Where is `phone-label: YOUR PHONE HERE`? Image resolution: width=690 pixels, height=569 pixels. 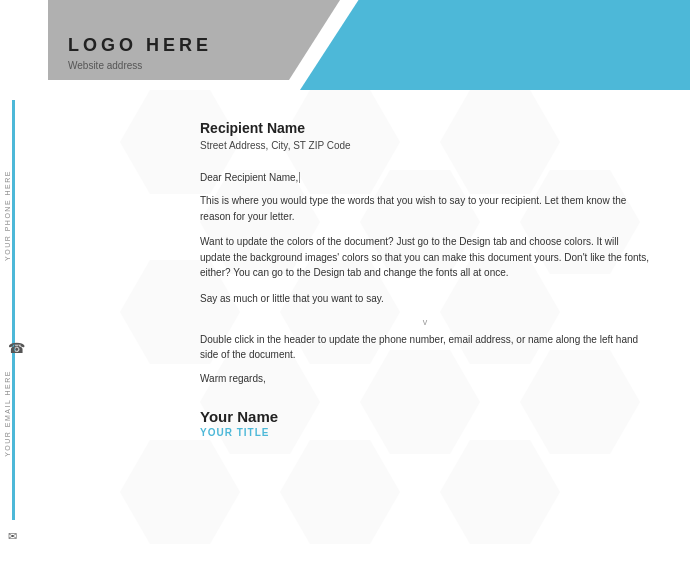 phone-label: YOUR PHONE HERE is located at coordinates (8, 216).